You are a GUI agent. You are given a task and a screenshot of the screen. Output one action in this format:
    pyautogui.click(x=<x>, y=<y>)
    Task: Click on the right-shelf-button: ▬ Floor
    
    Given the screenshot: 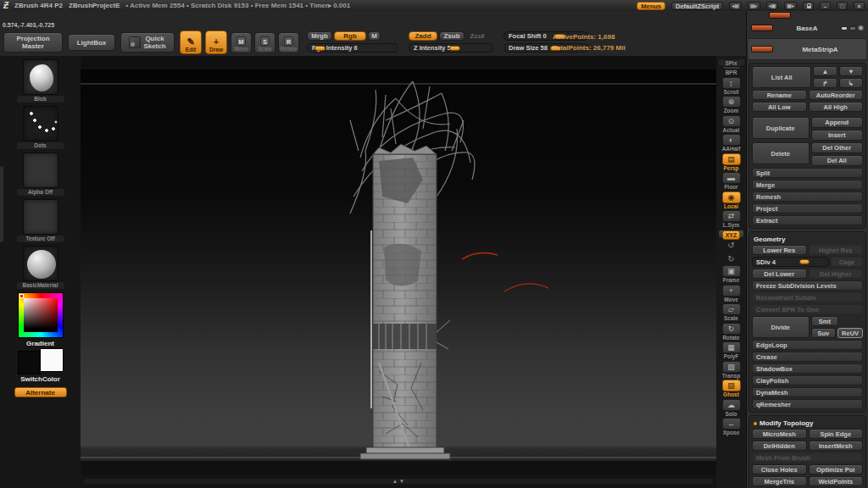 What is the action you would take?
    pyautogui.click(x=732, y=181)
    